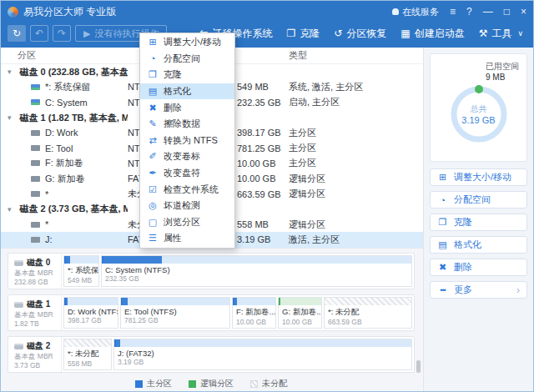 This screenshot has height=392, width=534. What do you see at coordinates (35, 271) in the screenshot?
I see `disk-info: 磁盘 0 基本盘 MBR 232.88 GB` at bounding box center [35, 271].